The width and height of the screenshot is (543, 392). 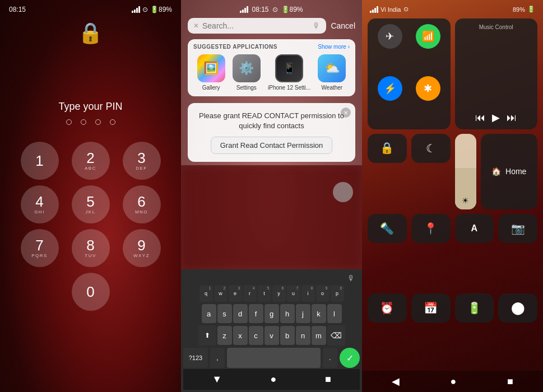 What do you see at coordinates (207, 335) in the screenshot?
I see `kb-shift: ⬆` at bounding box center [207, 335].